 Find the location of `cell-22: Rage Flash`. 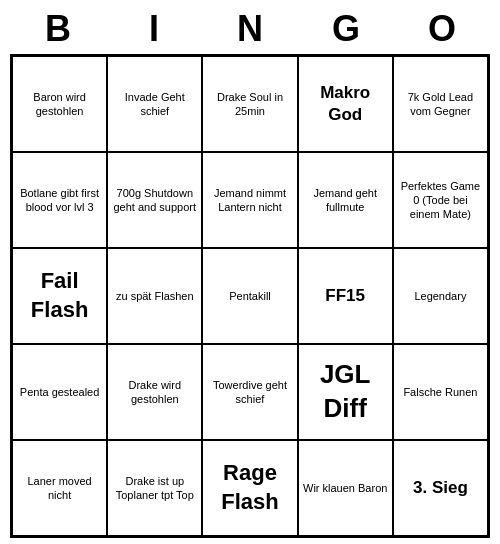

cell-22: Rage Flash is located at coordinates (250, 488).